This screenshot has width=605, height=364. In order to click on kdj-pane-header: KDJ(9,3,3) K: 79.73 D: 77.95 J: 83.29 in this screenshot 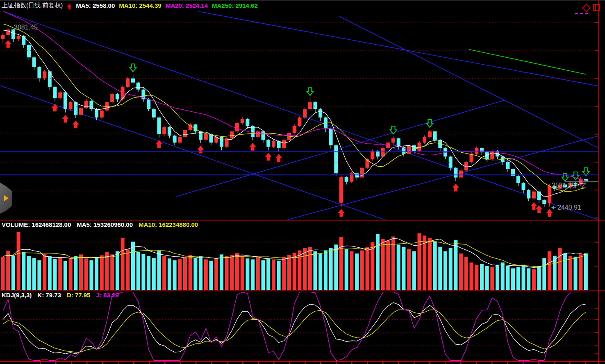, I will do `click(60, 295)`.